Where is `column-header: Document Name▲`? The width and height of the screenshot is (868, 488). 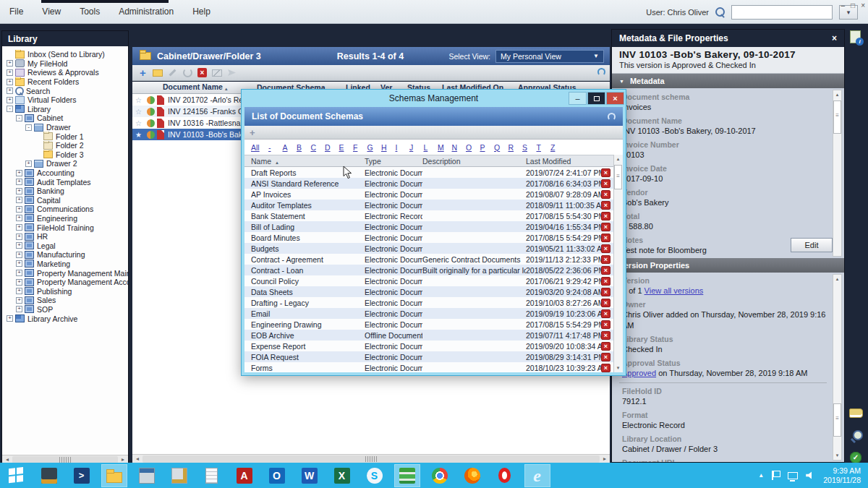 column-header: Document Name▲ is located at coordinates (195, 87).